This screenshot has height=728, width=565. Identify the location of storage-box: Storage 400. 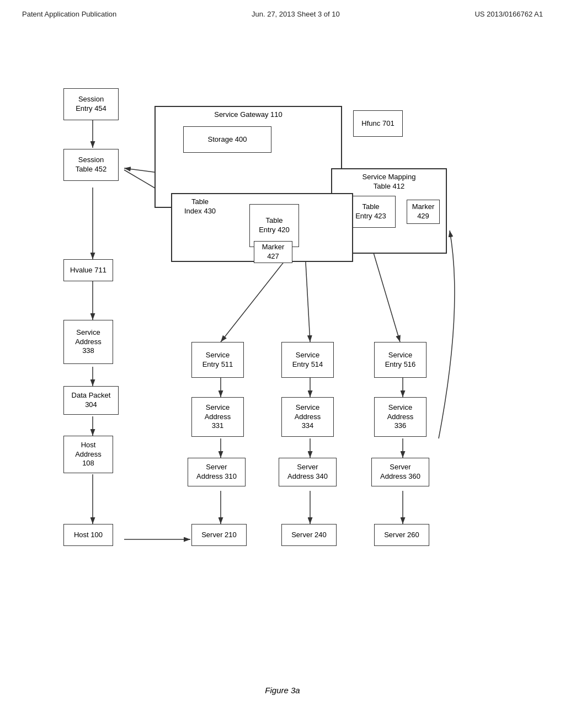
(227, 140).